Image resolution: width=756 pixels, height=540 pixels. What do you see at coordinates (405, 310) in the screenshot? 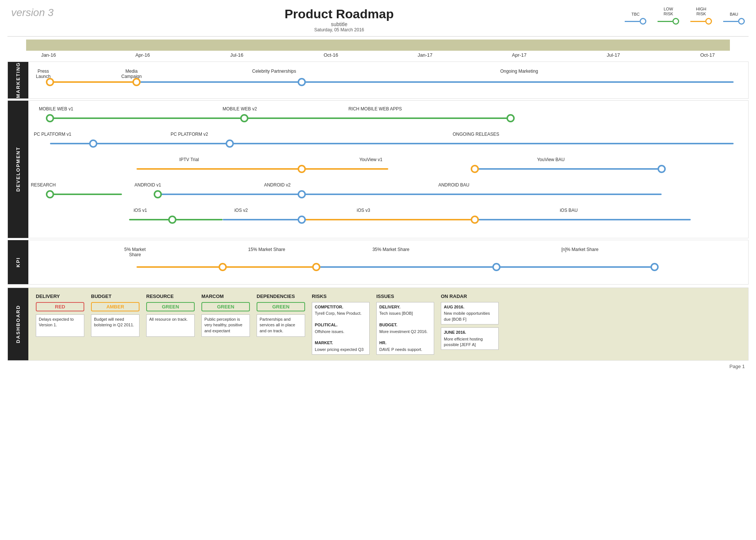
I see `issue-item-1: DELIVERY. Tech issues [BOB]` at bounding box center [405, 310].